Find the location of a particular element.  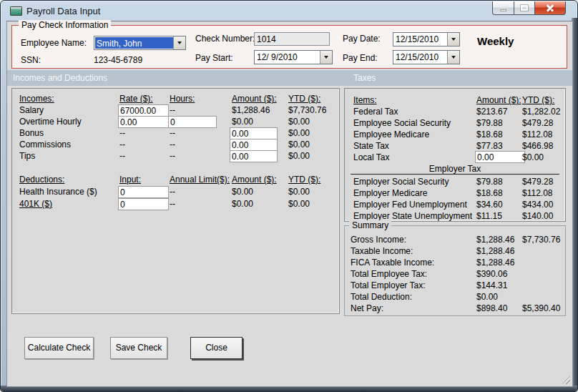

employee-ss-amount: $79.88 is located at coordinates (489, 123).